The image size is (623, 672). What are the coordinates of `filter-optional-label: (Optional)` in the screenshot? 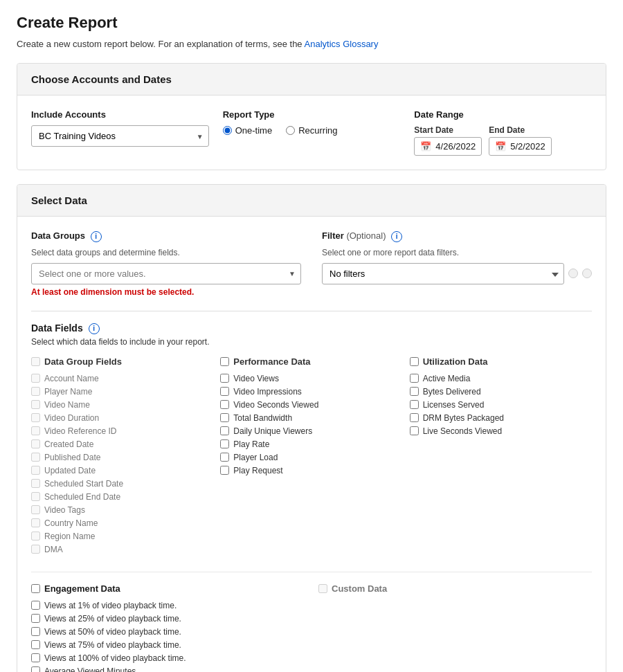 It's located at (365, 235).